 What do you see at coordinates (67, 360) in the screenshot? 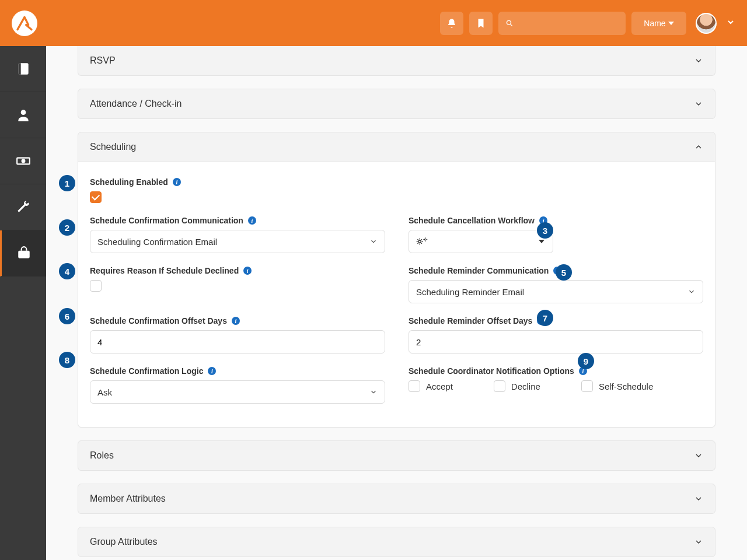
I see `callout-8: 8` at bounding box center [67, 360].